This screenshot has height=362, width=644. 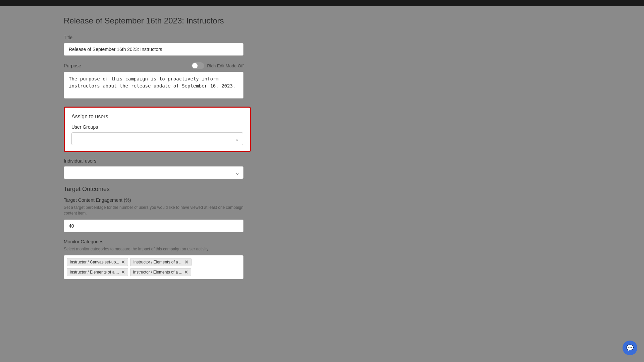 What do you see at coordinates (157, 135) in the screenshot?
I see `user-groups-section: User Groups ⌄` at bounding box center [157, 135].